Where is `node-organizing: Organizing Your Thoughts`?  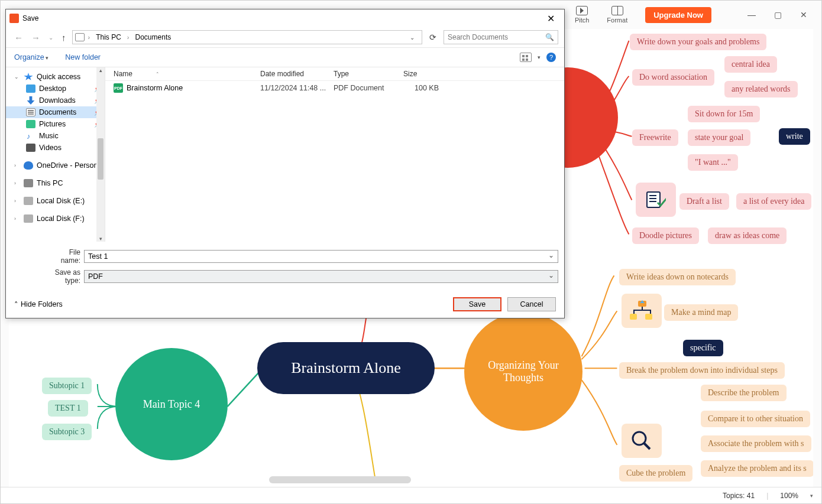 node-organizing: Organizing Your Thoughts is located at coordinates (523, 372).